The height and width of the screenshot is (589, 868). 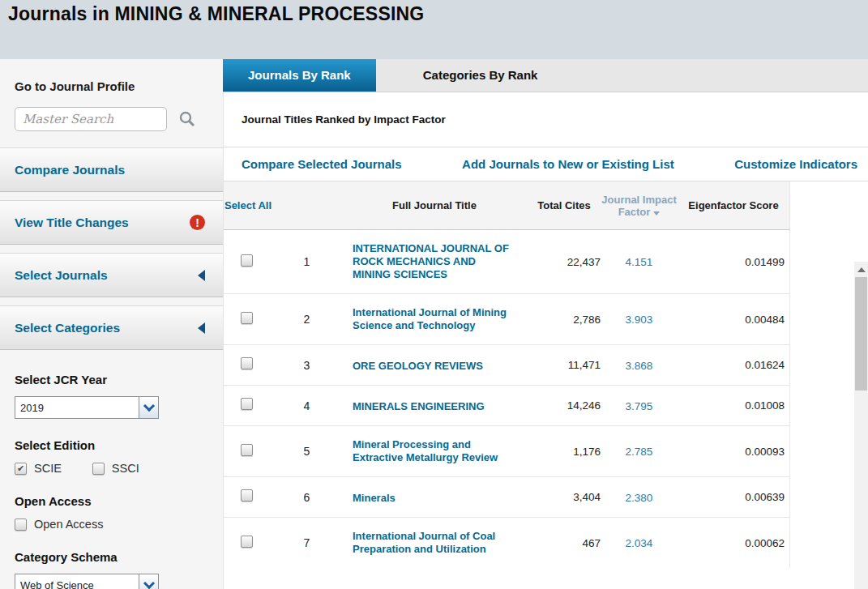 I want to click on checkbox-label: SCIE, so click(x=48, y=468).